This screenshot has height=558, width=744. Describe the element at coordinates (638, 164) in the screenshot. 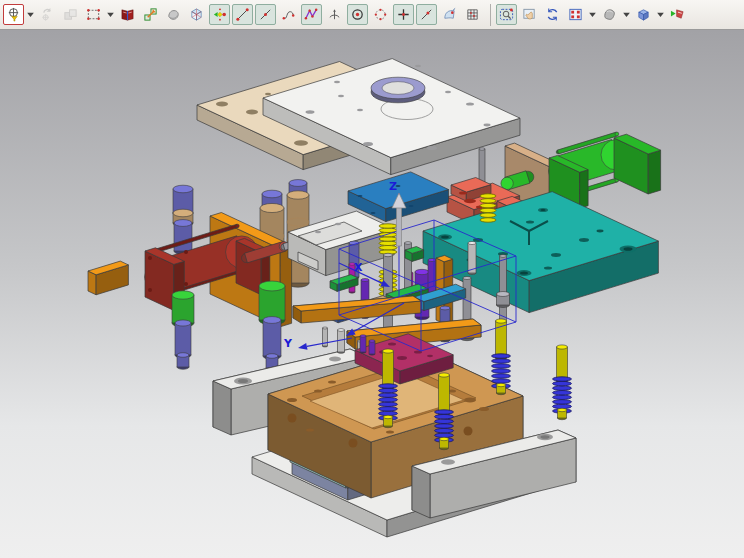

I see `part-box` at that location.